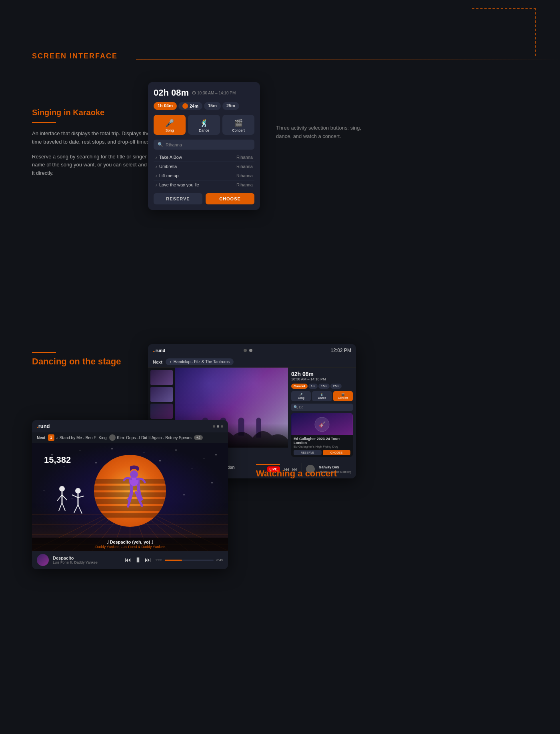 Image resolution: width=560 pixels, height=734 pixels. Describe the element at coordinates (169, 176) in the screenshot. I see `song-title-3: Lift me up` at that location.